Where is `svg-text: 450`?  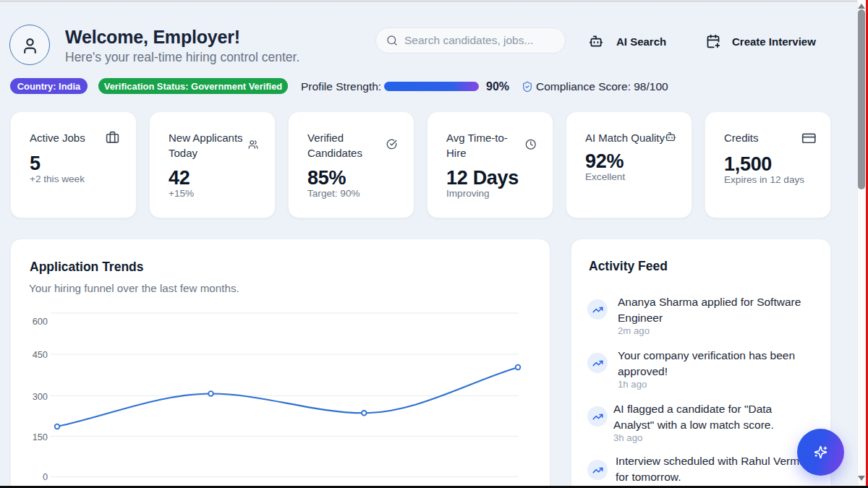 svg-text: 450 is located at coordinates (41, 354).